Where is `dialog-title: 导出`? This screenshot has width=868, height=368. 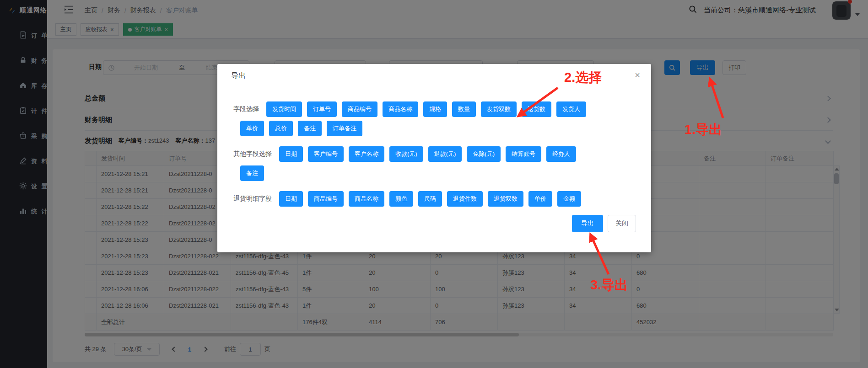 dialog-title: 导出 is located at coordinates (238, 76).